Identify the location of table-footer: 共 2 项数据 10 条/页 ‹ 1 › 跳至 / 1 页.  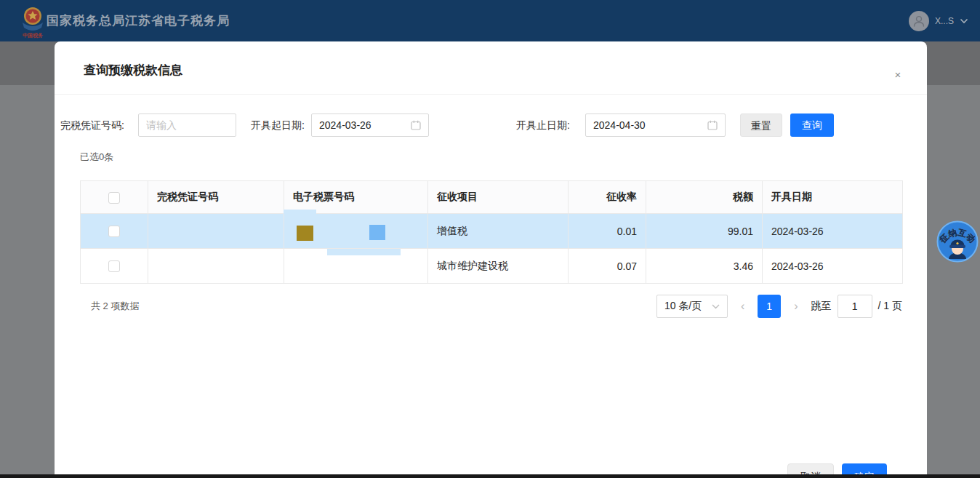
(491, 306).